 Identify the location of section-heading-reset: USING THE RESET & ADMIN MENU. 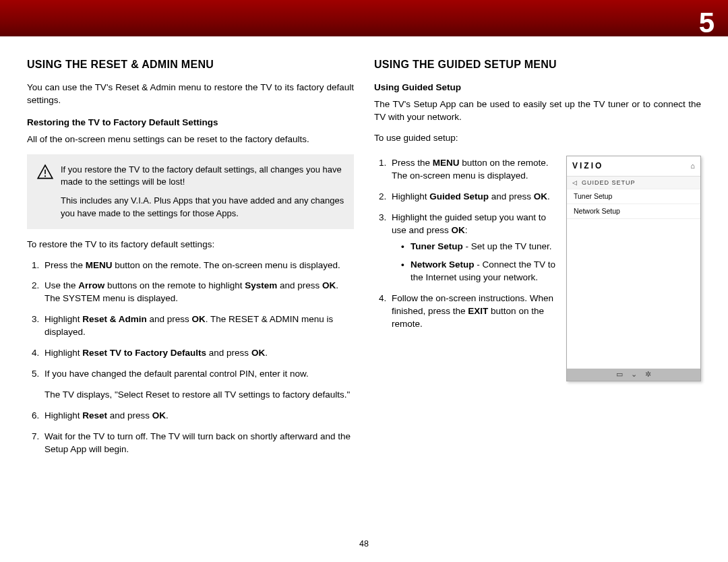
(190, 65).